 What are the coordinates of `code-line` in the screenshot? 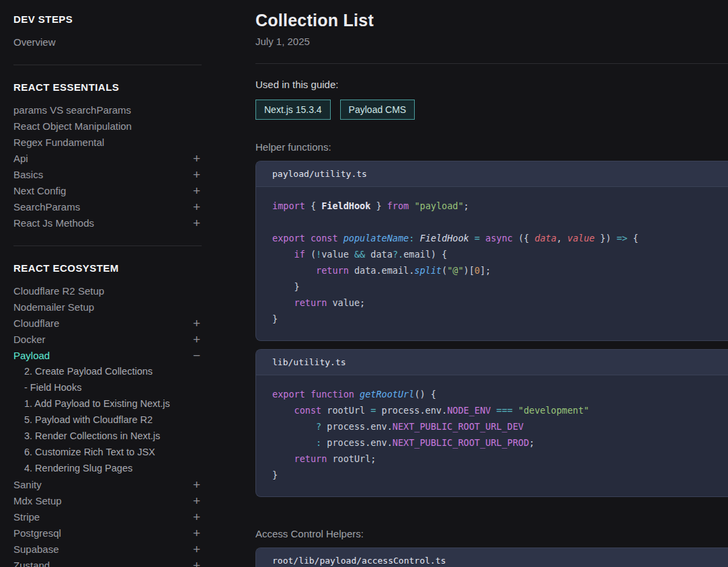 It's located at (492, 222).